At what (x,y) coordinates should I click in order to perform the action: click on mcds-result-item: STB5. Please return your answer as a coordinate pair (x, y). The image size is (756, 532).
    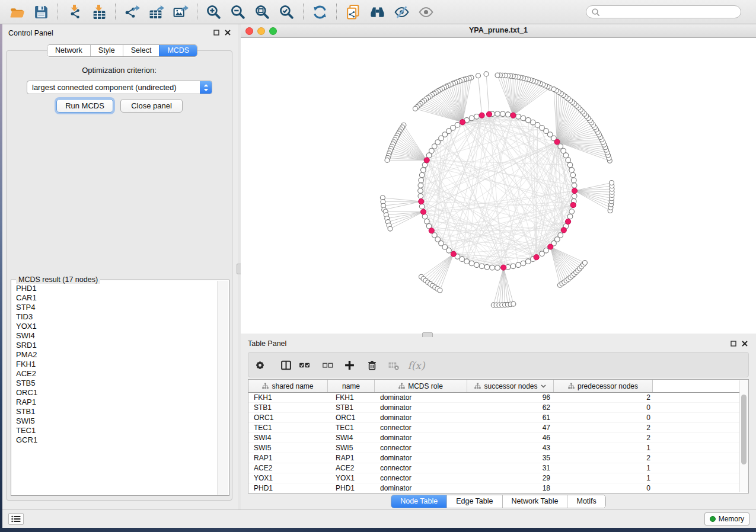
    Looking at the image, I should click on (115, 383).